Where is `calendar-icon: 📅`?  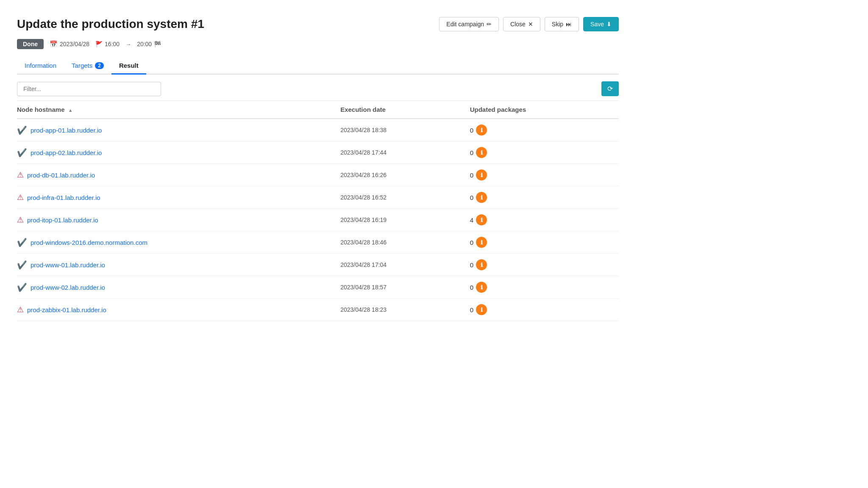 calendar-icon: 📅 is located at coordinates (53, 44).